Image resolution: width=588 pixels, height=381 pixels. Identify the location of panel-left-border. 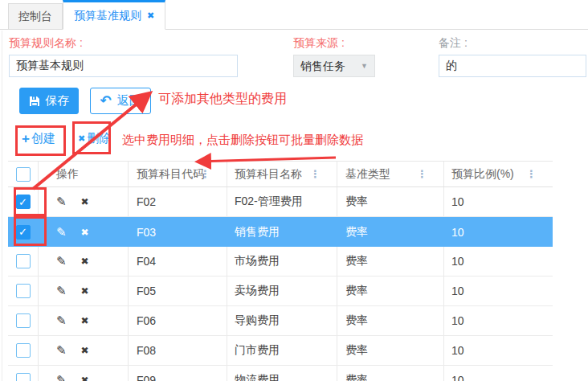
(2, 206).